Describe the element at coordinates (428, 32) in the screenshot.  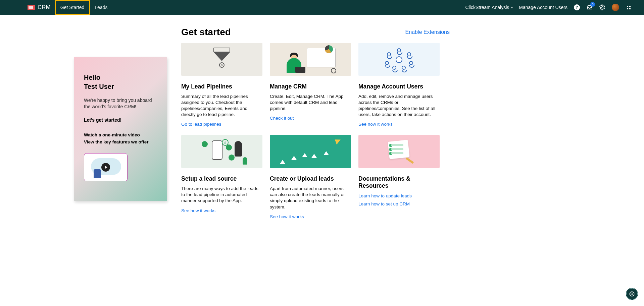
I see `enable-extensions-link: Enable Extensions` at that location.